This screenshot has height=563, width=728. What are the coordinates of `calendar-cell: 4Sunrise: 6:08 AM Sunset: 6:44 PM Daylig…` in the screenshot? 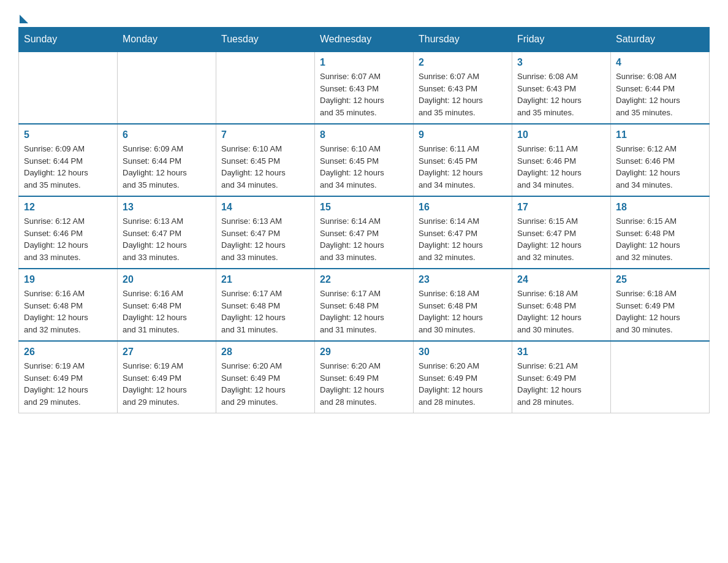 It's located at (661, 88).